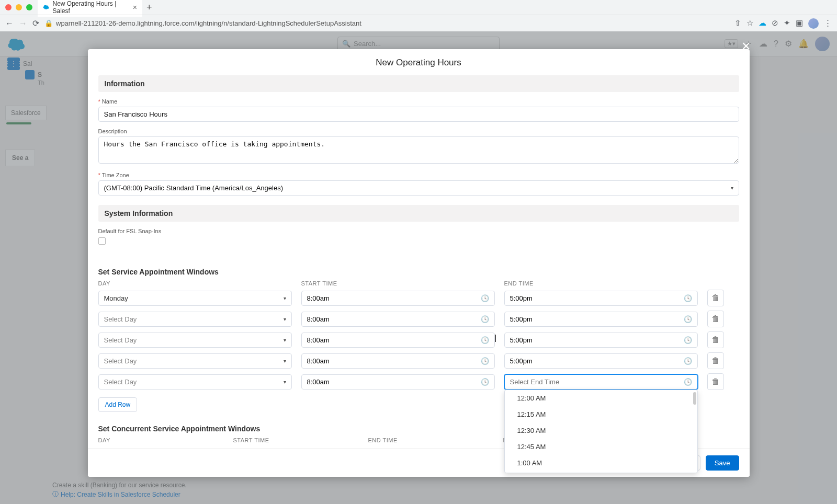 The height and width of the screenshot is (504, 837). I want to click on tab-title: New Operating Hours | Salesf, so click(89, 7).